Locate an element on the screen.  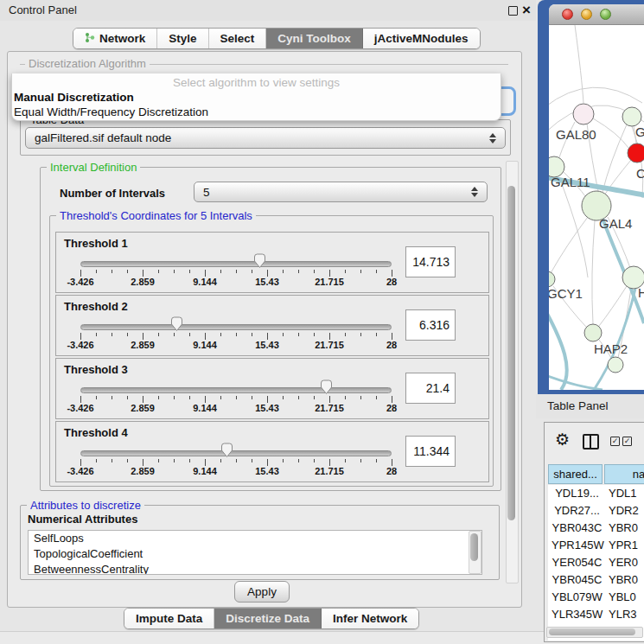
tick-label: 28 is located at coordinates (392, 471).